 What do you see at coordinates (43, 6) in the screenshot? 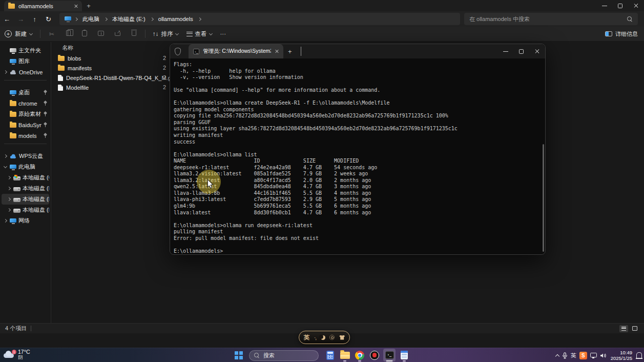
I see `explorer-tab: ollamamodels` at bounding box center [43, 6].